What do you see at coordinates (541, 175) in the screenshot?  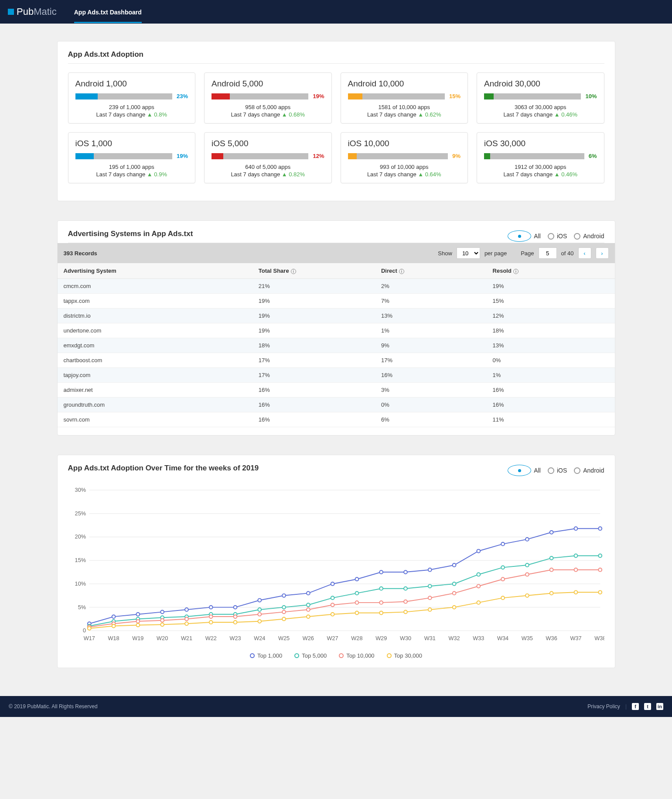 I see `card-change: Last 7 days change ▲ 0.46%` at bounding box center [541, 175].